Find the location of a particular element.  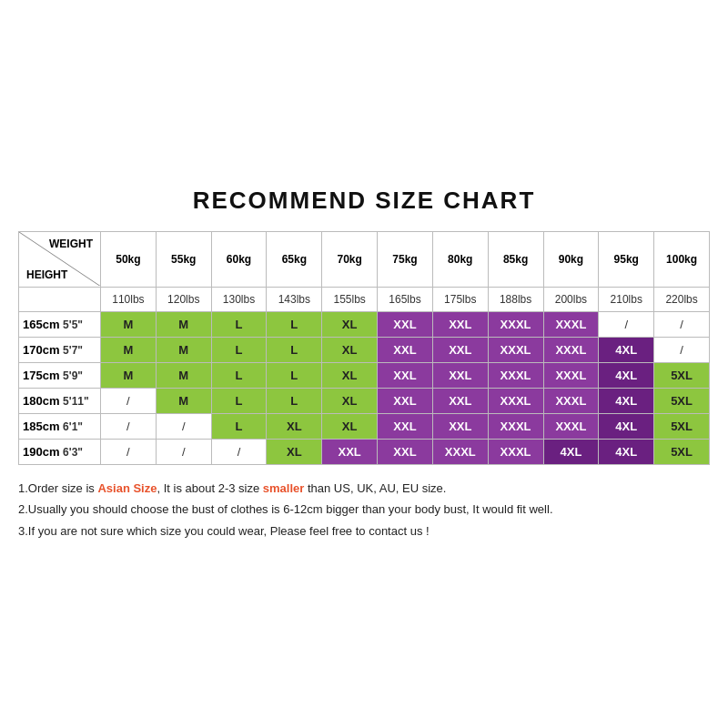

cell-r5-c8: 4XL is located at coordinates (571, 451).